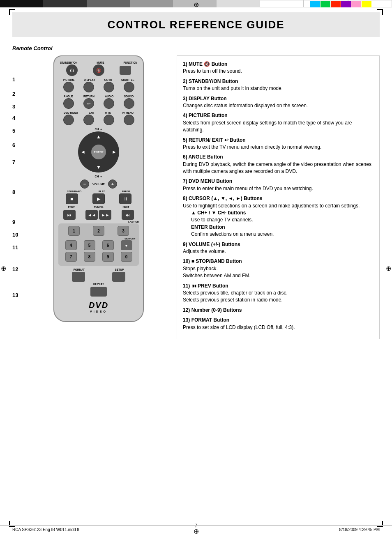 This screenshot has width=392, height=536. I want to click on num-label-7: 7, so click(15, 162).